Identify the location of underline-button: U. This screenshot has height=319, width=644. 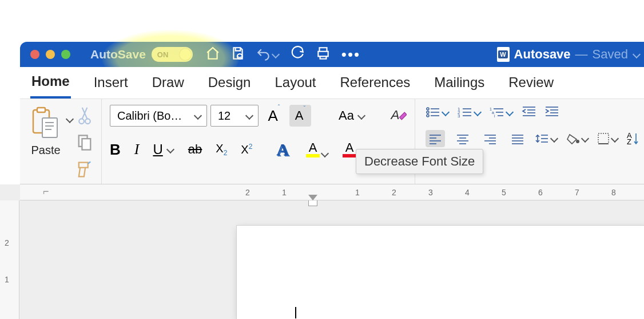
(164, 149).